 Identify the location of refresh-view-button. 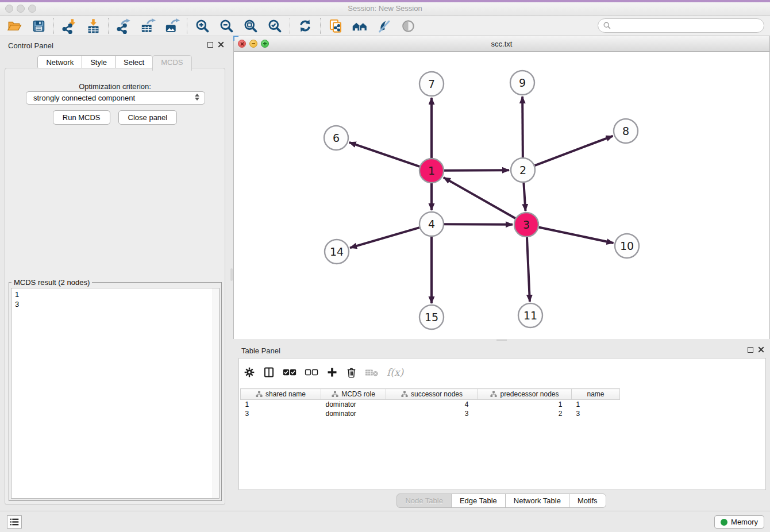
(305, 26).